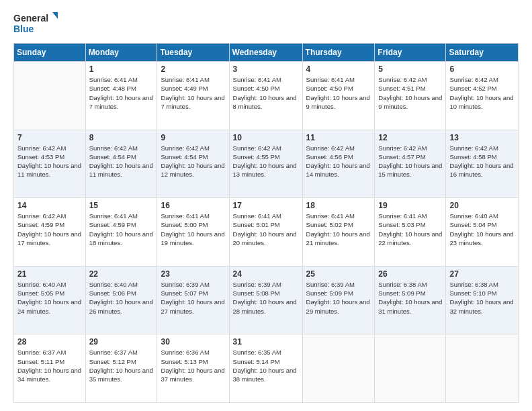 The width and height of the screenshot is (532, 411). I want to click on day-info: Sunrise: 6:41 AMSunset: 5:02 PMDaylight:…, so click(339, 230).